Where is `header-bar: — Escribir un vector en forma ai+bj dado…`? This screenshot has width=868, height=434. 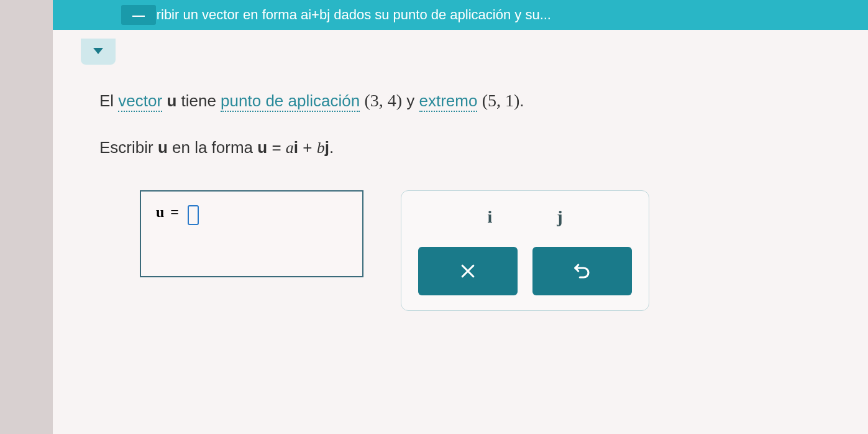
header-bar: — Escribir un vector en forma ai+bj dado… is located at coordinates (460, 15).